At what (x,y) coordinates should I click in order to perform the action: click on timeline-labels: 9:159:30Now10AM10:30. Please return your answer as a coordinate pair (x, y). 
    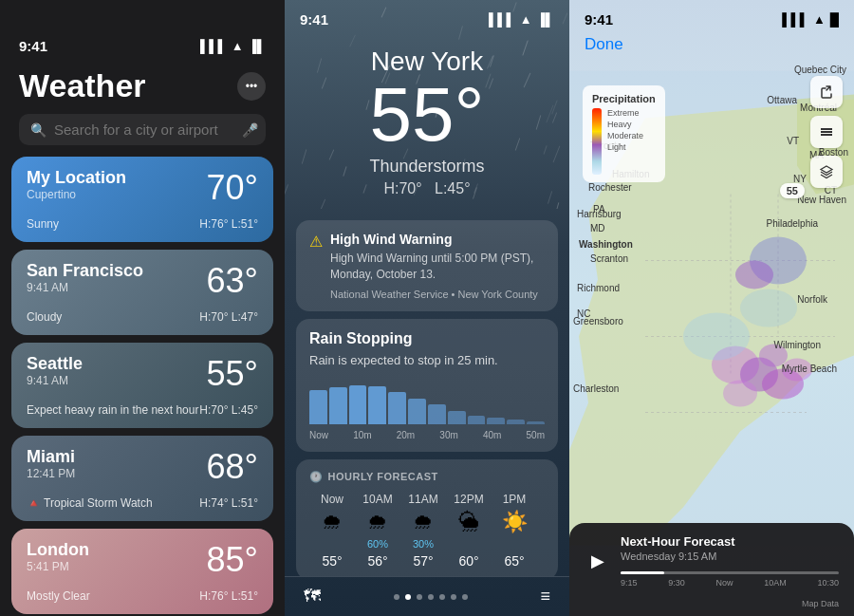
    Looking at the image, I should click on (730, 583).